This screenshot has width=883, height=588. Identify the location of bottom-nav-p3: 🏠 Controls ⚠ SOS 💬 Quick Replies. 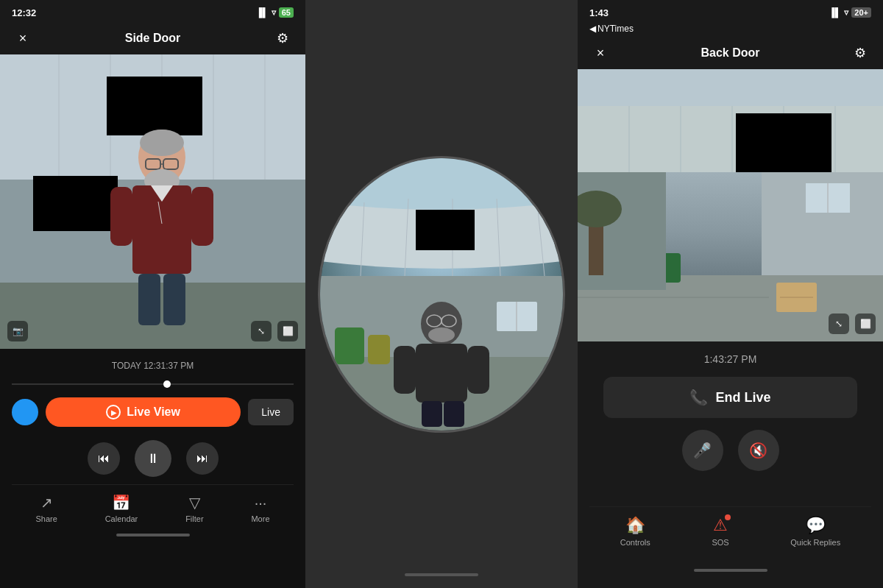
(730, 530).